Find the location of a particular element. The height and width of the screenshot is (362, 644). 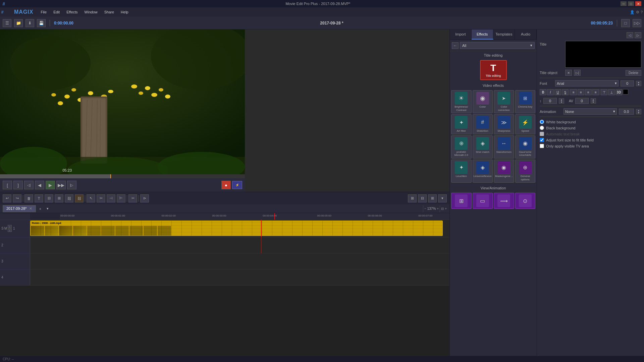

effect-color: ◉ Color is located at coordinates (483, 102).